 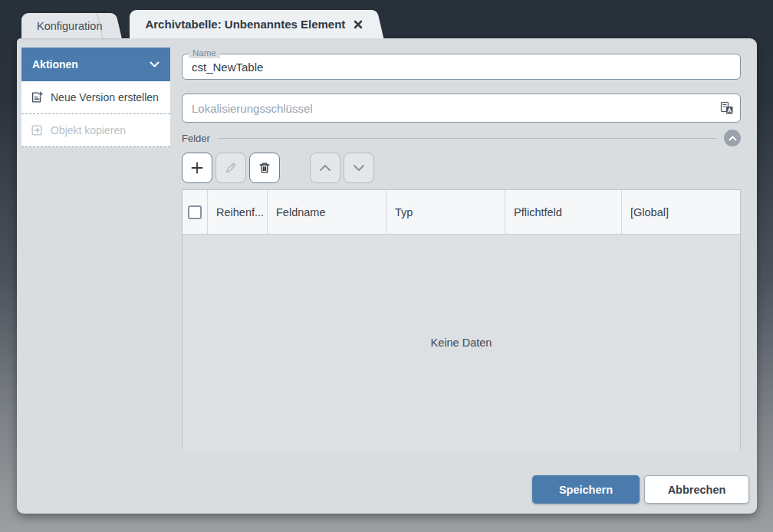 I want to click on collapse-section-button, so click(x=732, y=138).